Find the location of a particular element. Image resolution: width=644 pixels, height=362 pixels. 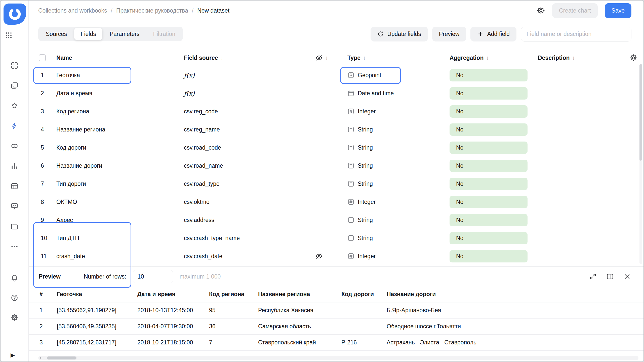

field-row: 7 Тип дороги csv.road_type String No is located at coordinates (336, 184).